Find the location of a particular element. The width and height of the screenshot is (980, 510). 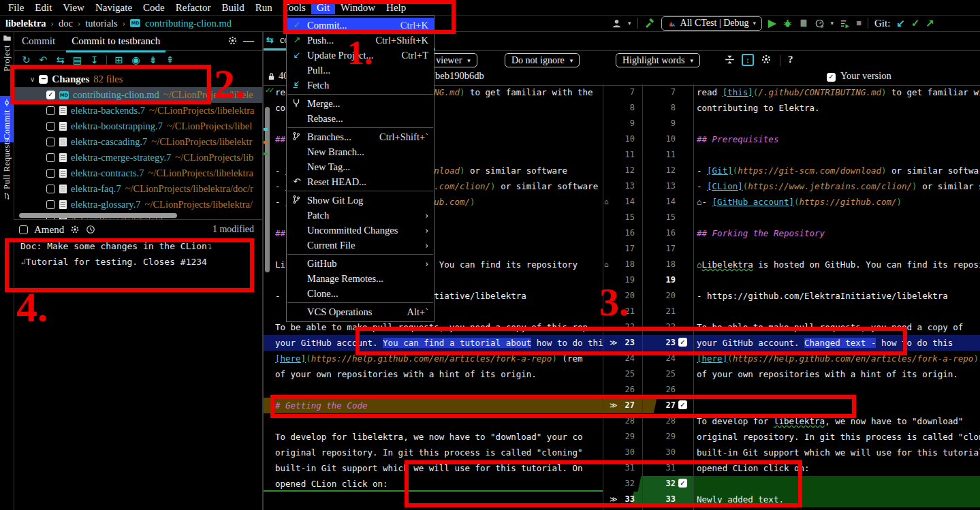

breadcrumb-item: libelektra is located at coordinates (26, 23).